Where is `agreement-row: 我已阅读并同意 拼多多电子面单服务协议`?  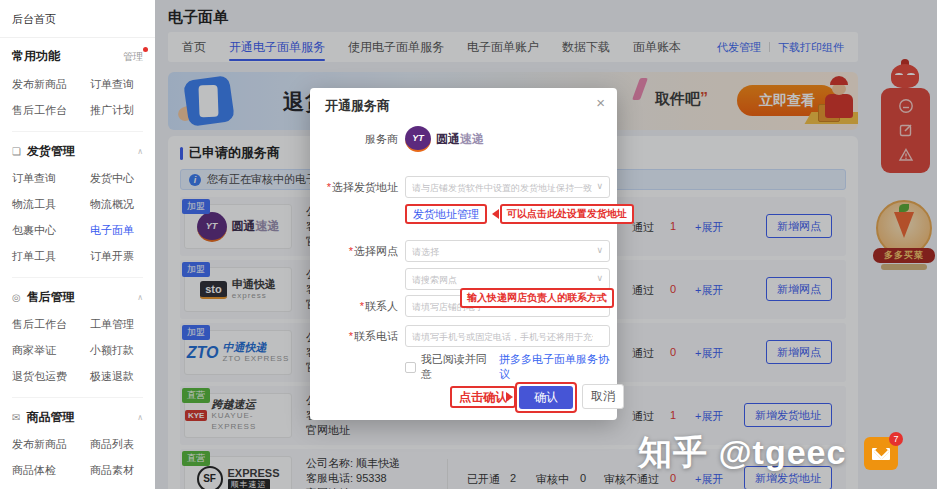 agreement-row: 我已阅读并同意 拼多多电子面单服务协议 is located at coordinates (511, 367).